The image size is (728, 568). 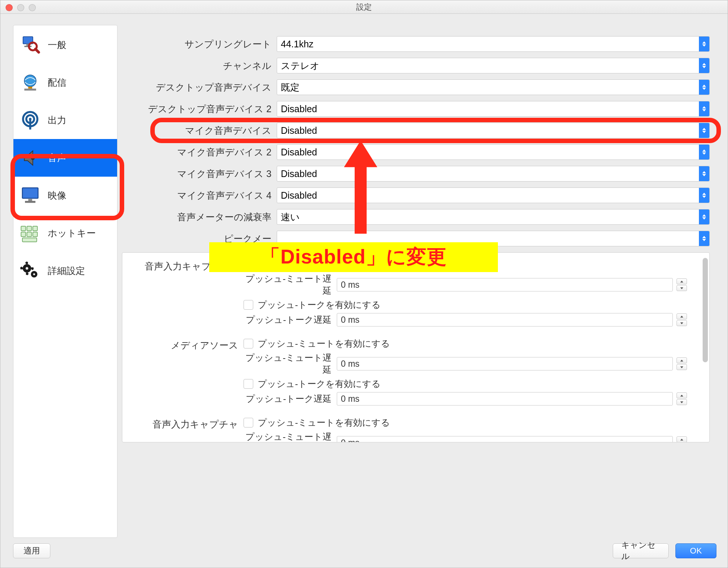 What do you see at coordinates (65, 233) in the screenshot?
I see `sidebar-item-hotkeys: ホットキー` at bounding box center [65, 233].